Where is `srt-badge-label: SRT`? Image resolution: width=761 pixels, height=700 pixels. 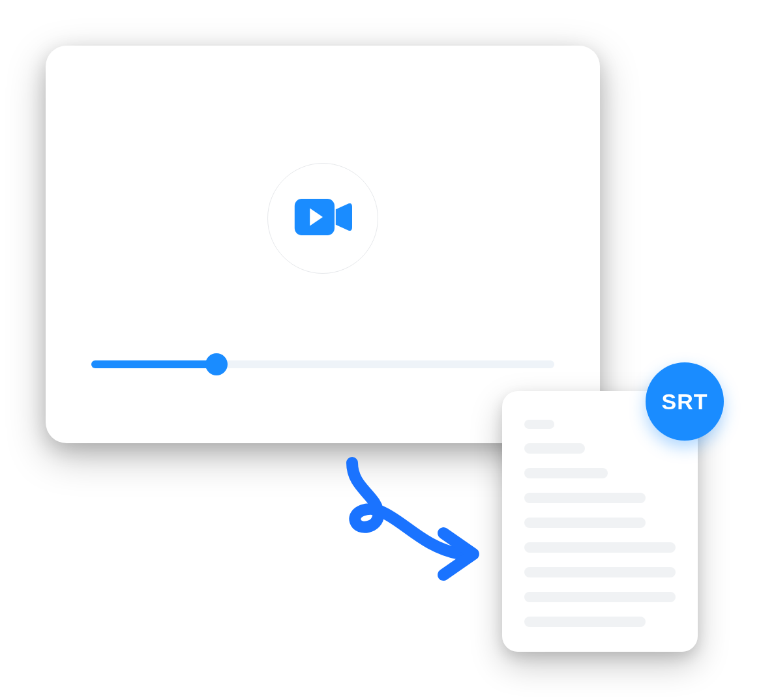
srt-badge-label: SRT is located at coordinates (685, 401).